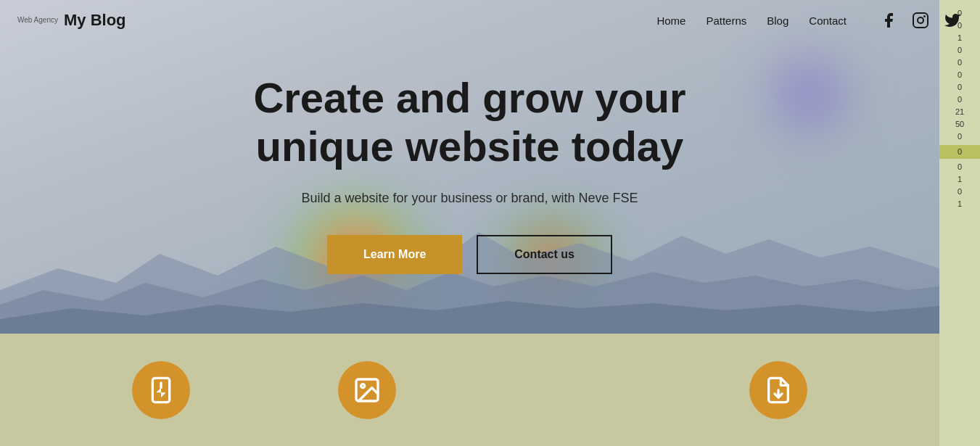  I want to click on metric-14: 0, so click(960, 191).